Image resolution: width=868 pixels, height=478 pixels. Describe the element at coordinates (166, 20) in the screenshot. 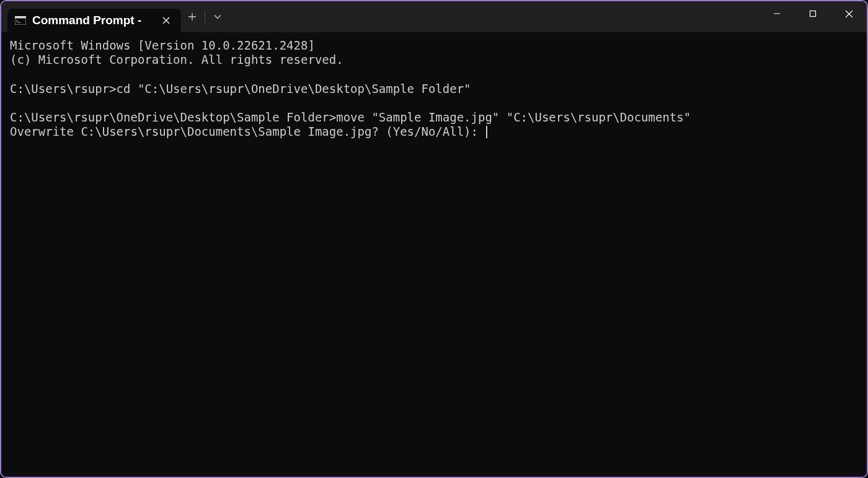

I see `tab-close-button` at that location.